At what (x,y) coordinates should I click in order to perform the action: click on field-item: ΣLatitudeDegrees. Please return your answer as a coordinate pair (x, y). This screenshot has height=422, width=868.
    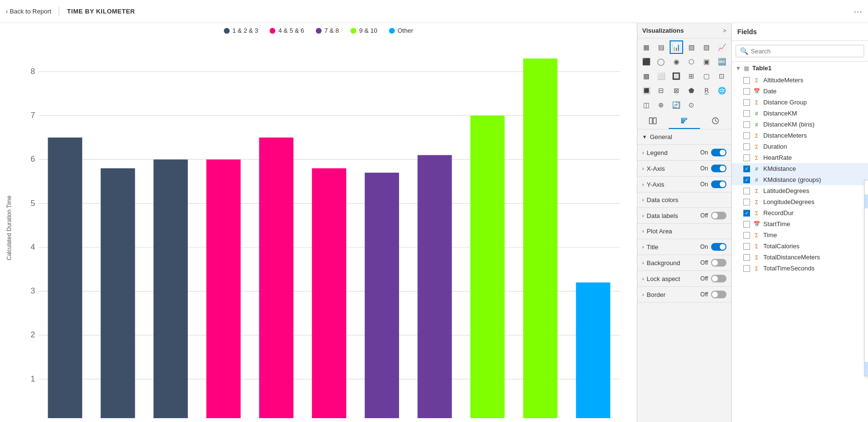
    Looking at the image, I should click on (800, 191).